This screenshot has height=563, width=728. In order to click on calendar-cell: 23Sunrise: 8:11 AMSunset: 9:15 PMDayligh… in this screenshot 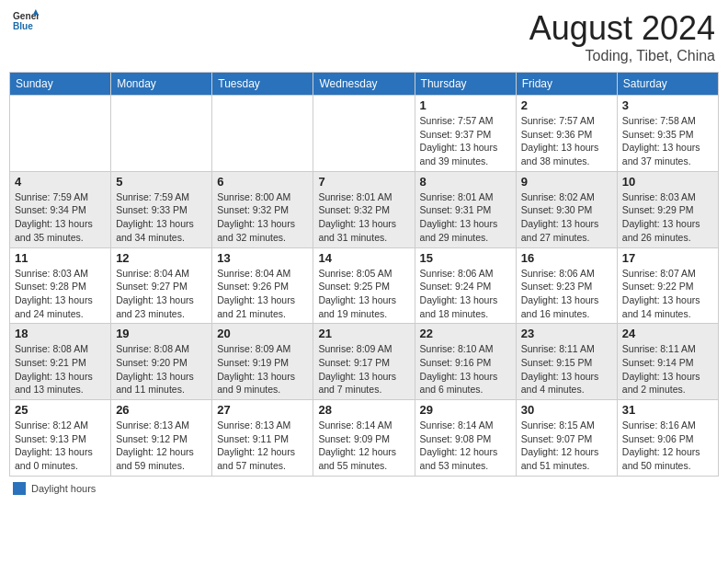, I will do `click(566, 362)`.